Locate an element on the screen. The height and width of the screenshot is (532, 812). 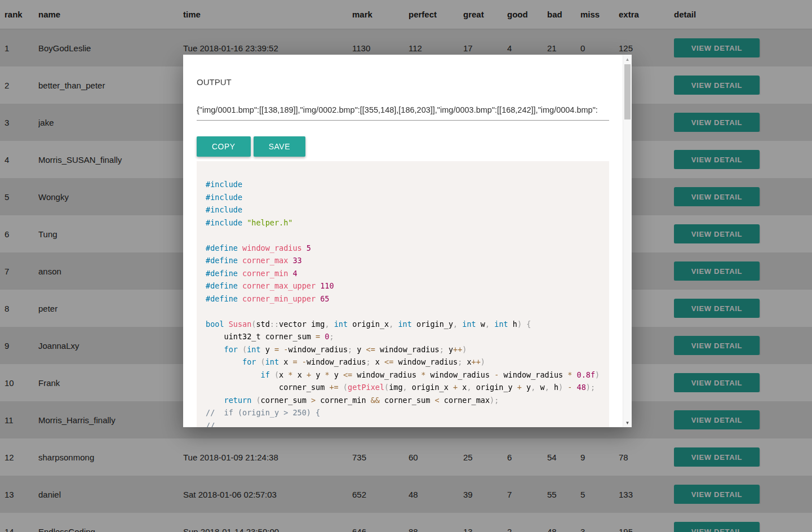
scrollbar-thumb is located at coordinates (628, 92).